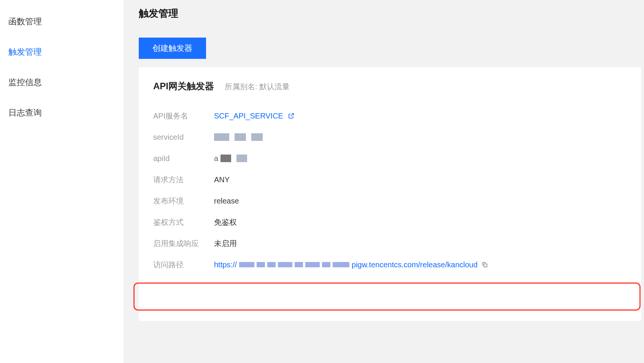  I want to click on field-label: serviceId, so click(184, 137).